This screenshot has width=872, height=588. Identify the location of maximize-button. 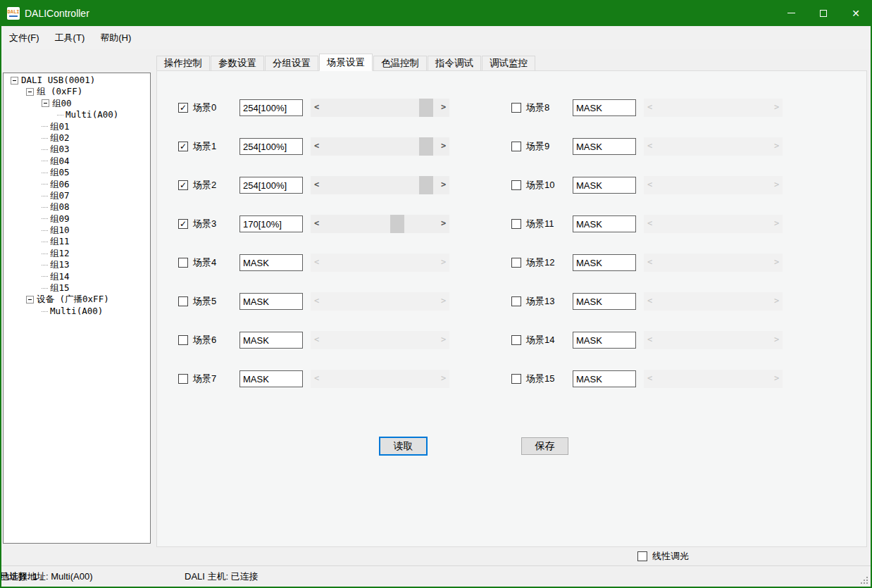
(823, 13).